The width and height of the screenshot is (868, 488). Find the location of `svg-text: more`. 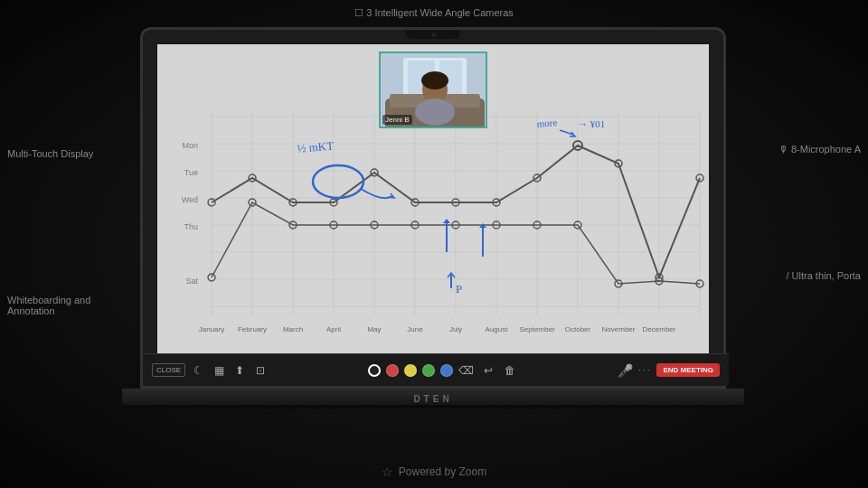

svg-text: more is located at coordinates (547, 123).